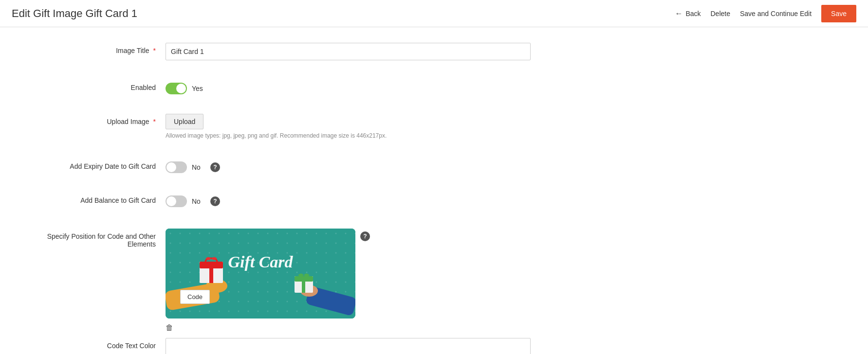  What do you see at coordinates (92, 86) in the screenshot?
I see `enabled-label: Enabled` at bounding box center [92, 86].